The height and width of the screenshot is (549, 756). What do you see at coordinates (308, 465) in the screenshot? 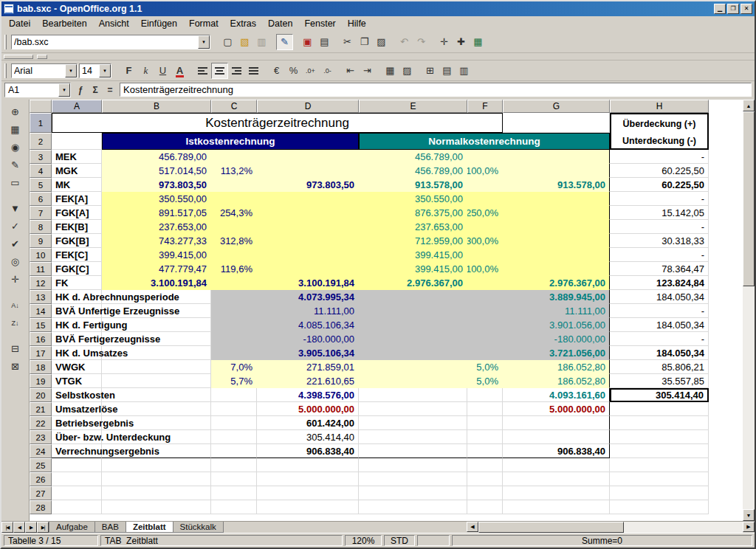
I see `cell-D25` at bounding box center [308, 465].